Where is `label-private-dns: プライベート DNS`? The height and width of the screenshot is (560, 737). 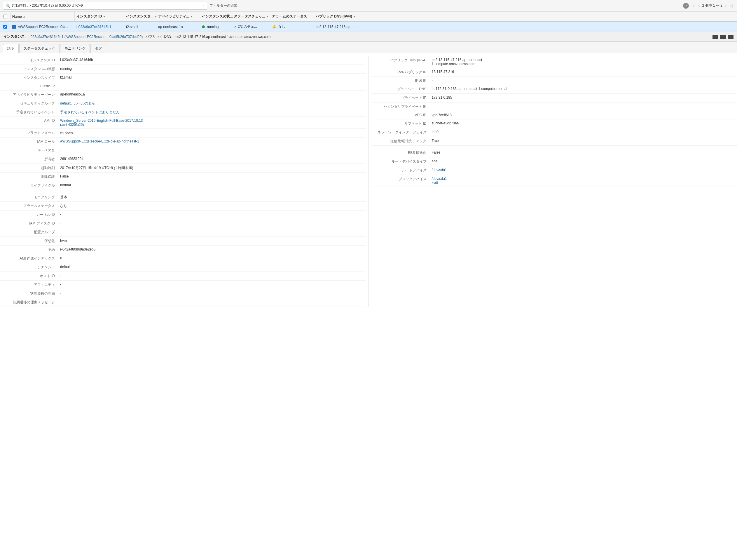 label-private-dns: プライベート DNS is located at coordinates (401, 89).